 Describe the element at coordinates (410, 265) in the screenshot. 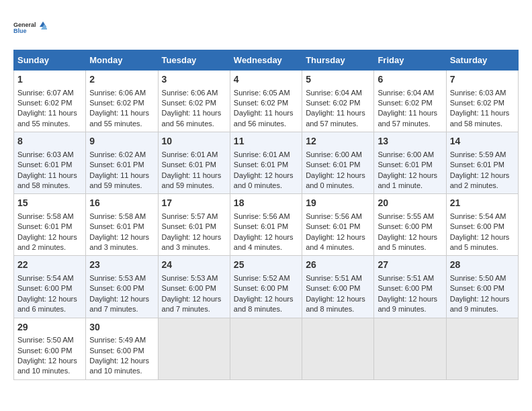

I see `day-number: 27` at that location.